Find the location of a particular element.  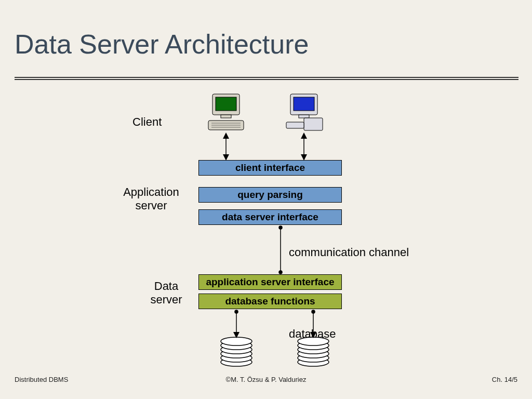

client-label: Client is located at coordinates (153, 122).